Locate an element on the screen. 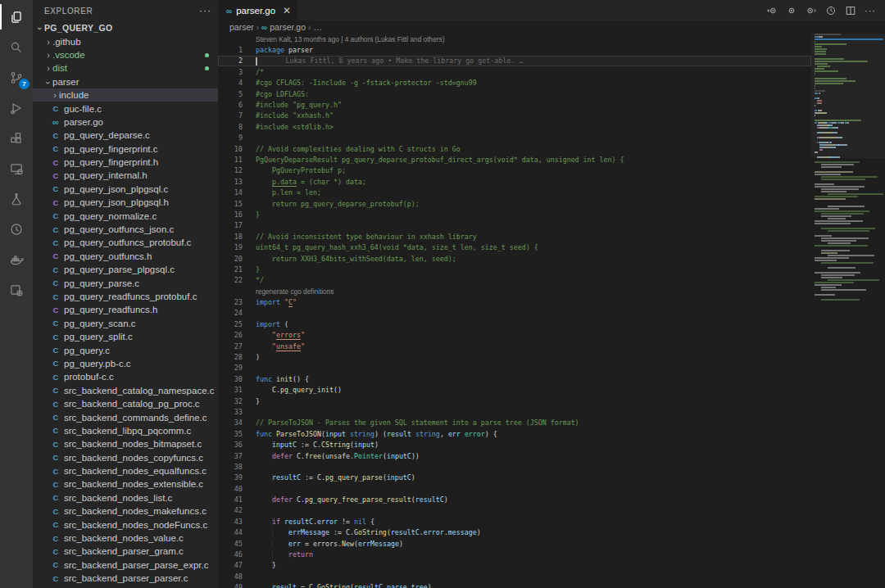 The width and height of the screenshot is (885, 588). code-line-16: 16} is located at coordinates (515, 215).